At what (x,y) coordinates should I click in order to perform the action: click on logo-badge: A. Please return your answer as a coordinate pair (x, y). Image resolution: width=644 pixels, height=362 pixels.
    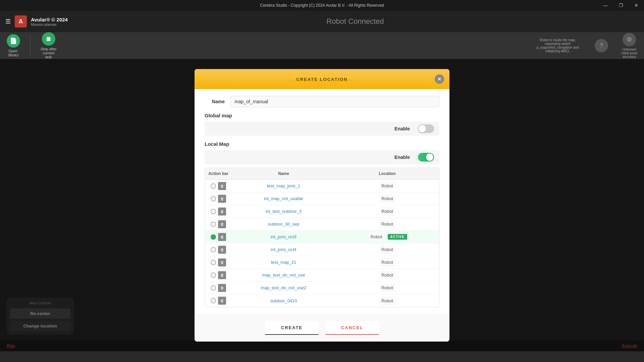
    Looking at the image, I should click on (21, 21).